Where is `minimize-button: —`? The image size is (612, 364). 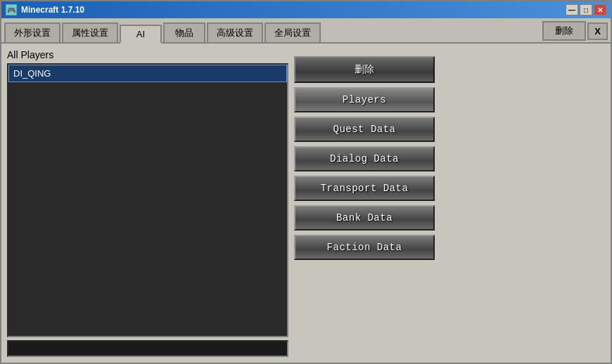
minimize-button: — is located at coordinates (572, 10).